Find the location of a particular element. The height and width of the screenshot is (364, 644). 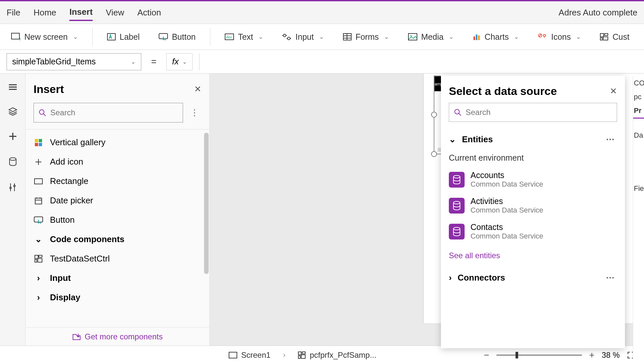

insert-group-code-components: ⌄ Code components is located at coordinates (118, 239).